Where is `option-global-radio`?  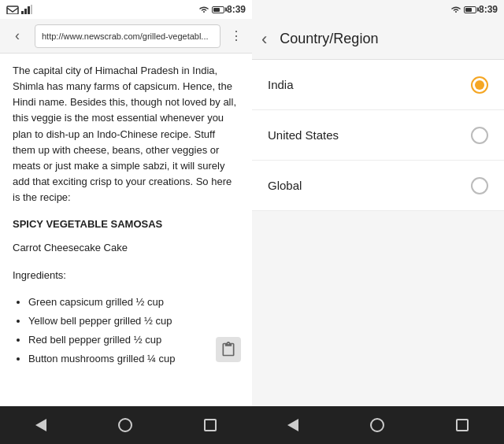
option-global-radio is located at coordinates (480, 186).